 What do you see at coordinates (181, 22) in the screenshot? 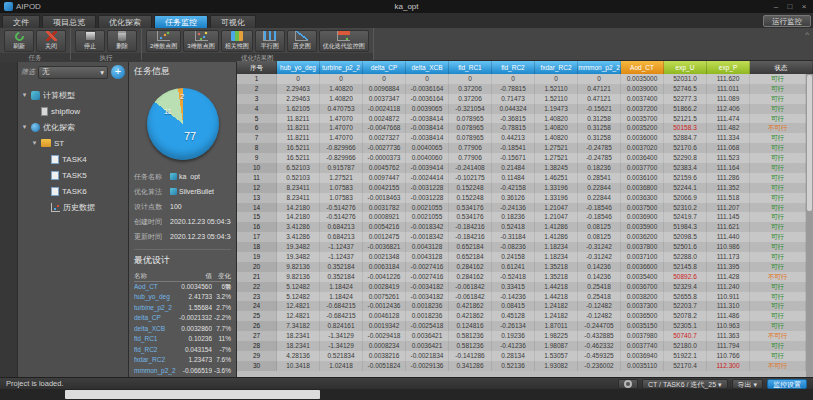
I see `tab-任务监控: 任务监控` at bounding box center [181, 22].